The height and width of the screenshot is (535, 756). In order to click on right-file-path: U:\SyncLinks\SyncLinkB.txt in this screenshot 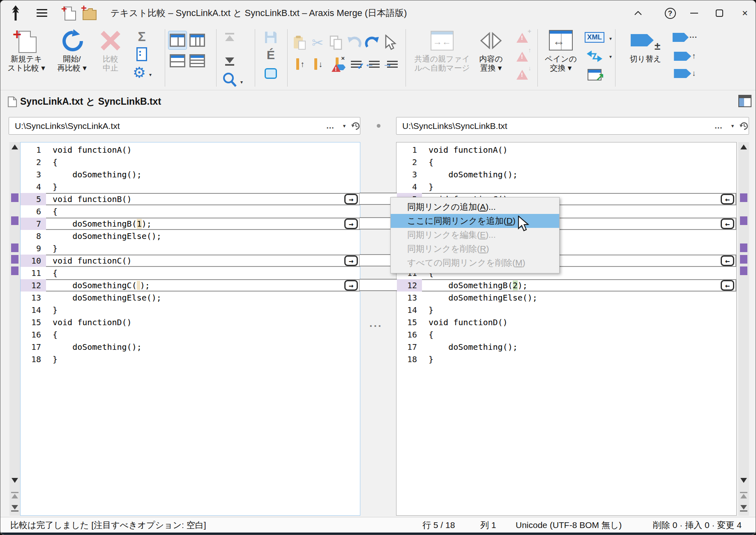, I will do `click(455, 126)`.